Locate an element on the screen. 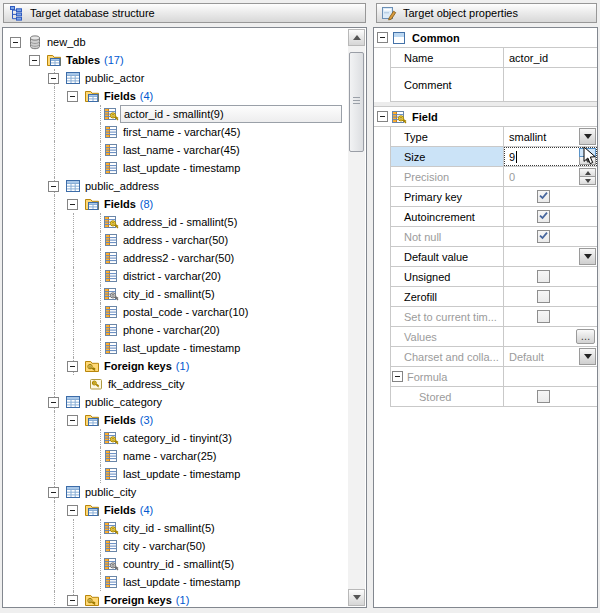  property-value-unsigned is located at coordinates (550, 276).